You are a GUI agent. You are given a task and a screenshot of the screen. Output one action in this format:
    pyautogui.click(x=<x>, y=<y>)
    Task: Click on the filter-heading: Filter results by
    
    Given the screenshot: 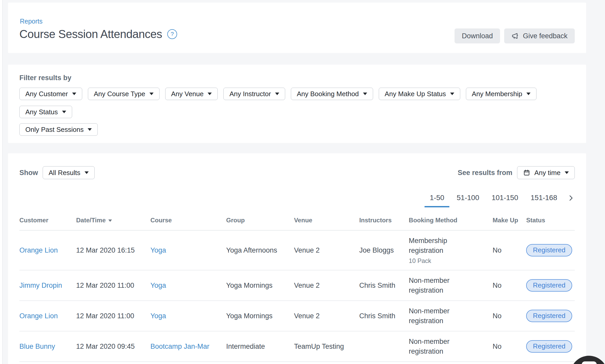 What is the action you would take?
    pyautogui.click(x=297, y=78)
    